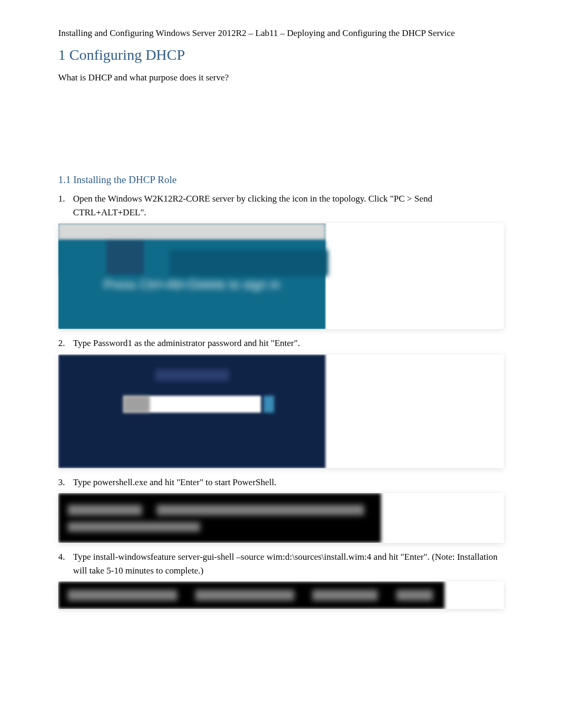  I want to click on signin-prompt-text: Press Ctrl+Alt+Delete to sign in, so click(192, 285).